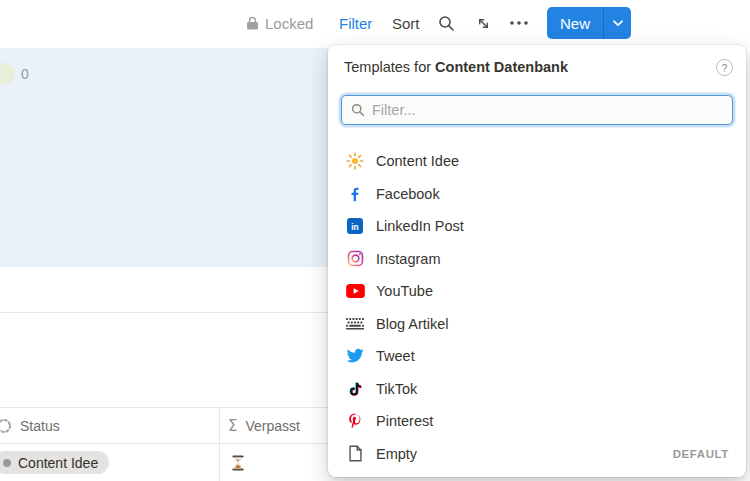  I want to click on template-item-label: Empty, so click(396, 454).